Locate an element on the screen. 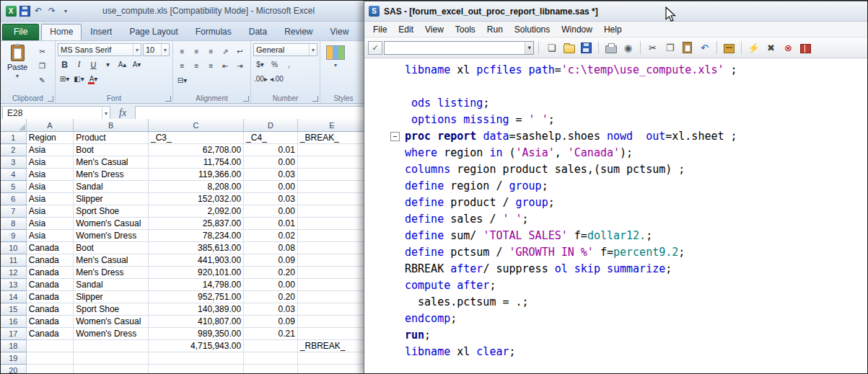 The image size is (868, 374). cell-e12 is located at coordinates (332, 272).